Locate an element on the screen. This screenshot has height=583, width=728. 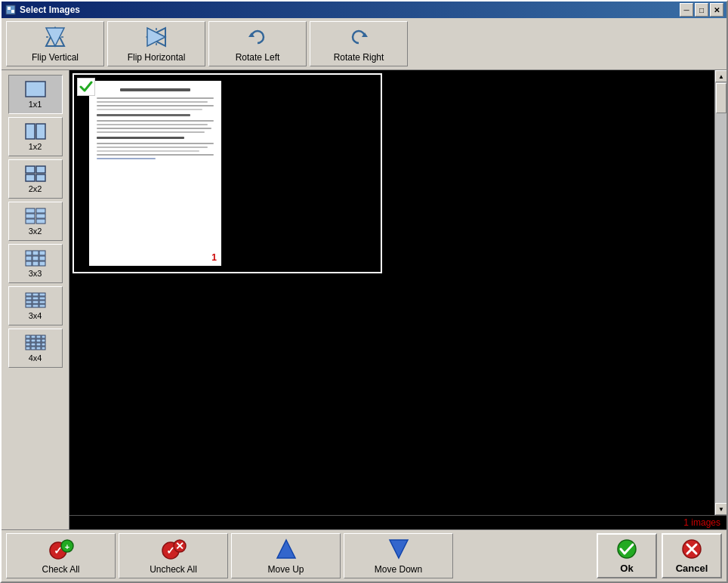
move-up-icon is located at coordinates (286, 549).